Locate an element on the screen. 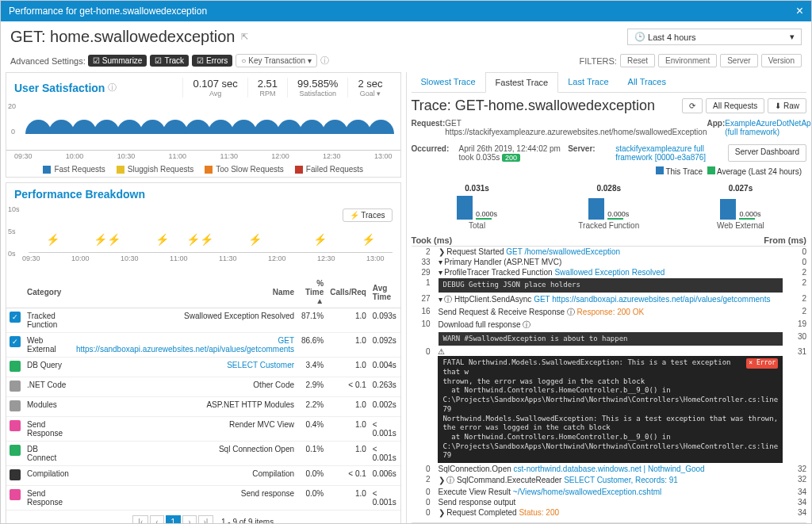 This screenshot has height=524, width=812. errors-toggle: ☑ Errors is located at coordinates (213, 60).